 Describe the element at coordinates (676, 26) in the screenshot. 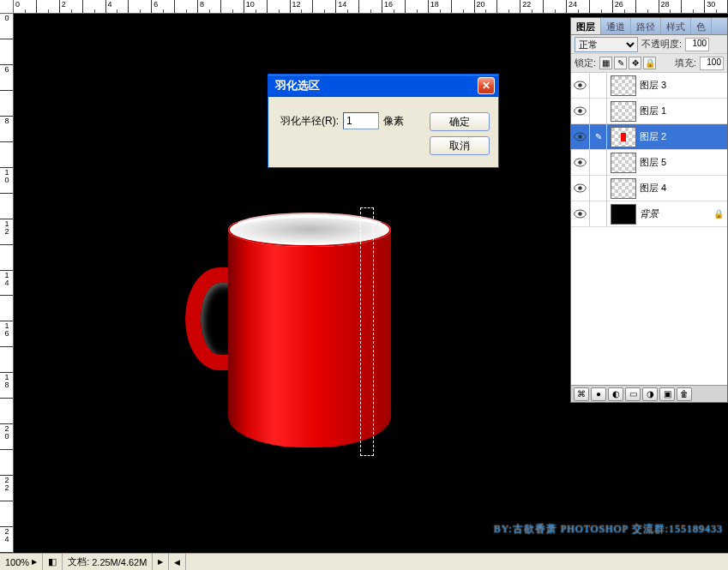

I see `tab-样式: 样式` at that location.